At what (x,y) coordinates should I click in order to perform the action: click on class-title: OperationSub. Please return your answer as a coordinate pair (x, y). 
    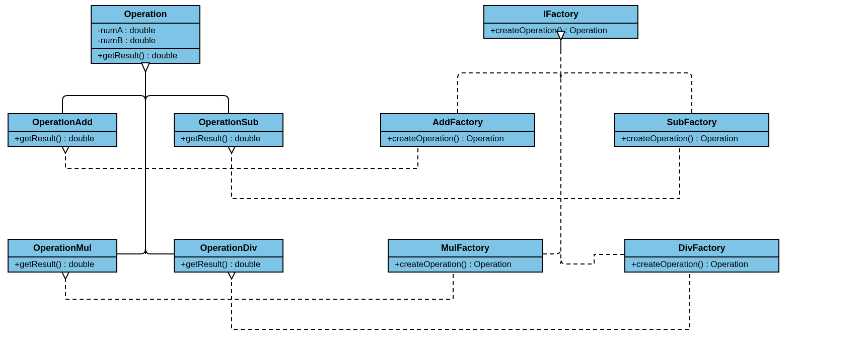
    Looking at the image, I should click on (229, 123).